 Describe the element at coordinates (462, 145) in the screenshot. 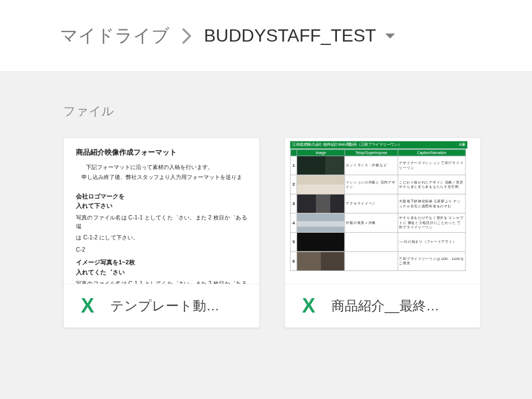

I see `thumb-bar-right: A案` at that location.